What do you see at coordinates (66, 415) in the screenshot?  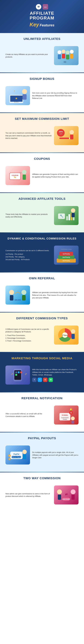 I see `illustration-notif: ✉ EMAIL Commission Details 5 🔔` at bounding box center [66, 415].